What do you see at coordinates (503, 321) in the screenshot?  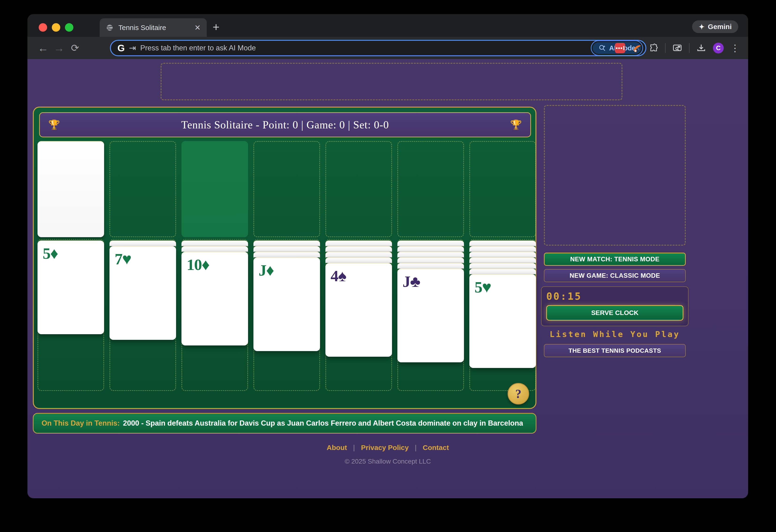 I see `card-5♥: 5♥` at bounding box center [503, 321].